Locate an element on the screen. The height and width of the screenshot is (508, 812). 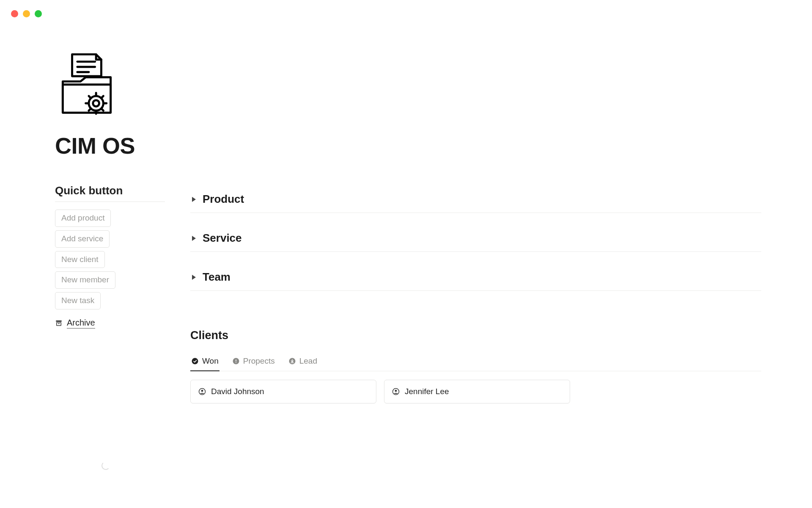
folder-gear-icon is located at coordinates (87, 85).